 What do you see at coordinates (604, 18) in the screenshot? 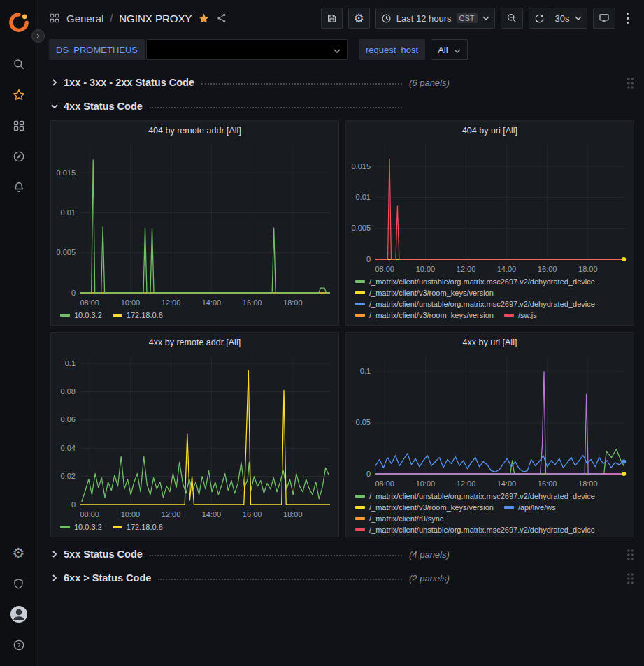
I see `tv-mode-button` at bounding box center [604, 18].